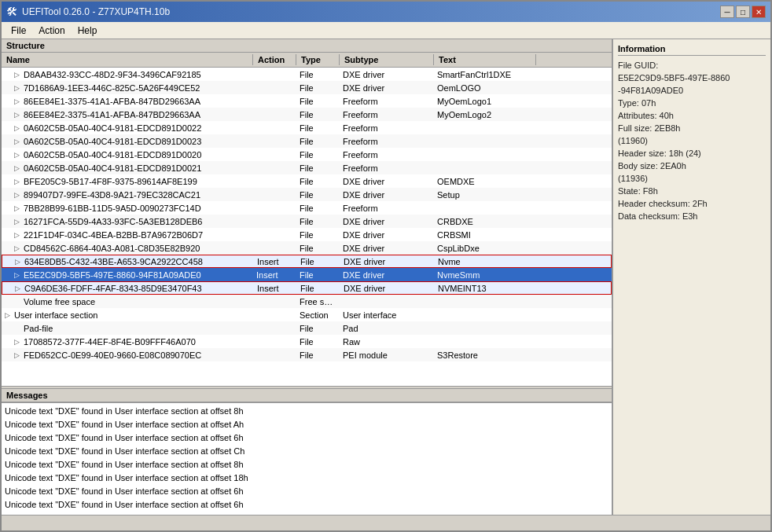 The height and width of the screenshot is (532, 772). What do you see at coordinates (60, 302) in the screenshot?
I see `row-name-text: Volume free space` at bounding box center [60, 302].